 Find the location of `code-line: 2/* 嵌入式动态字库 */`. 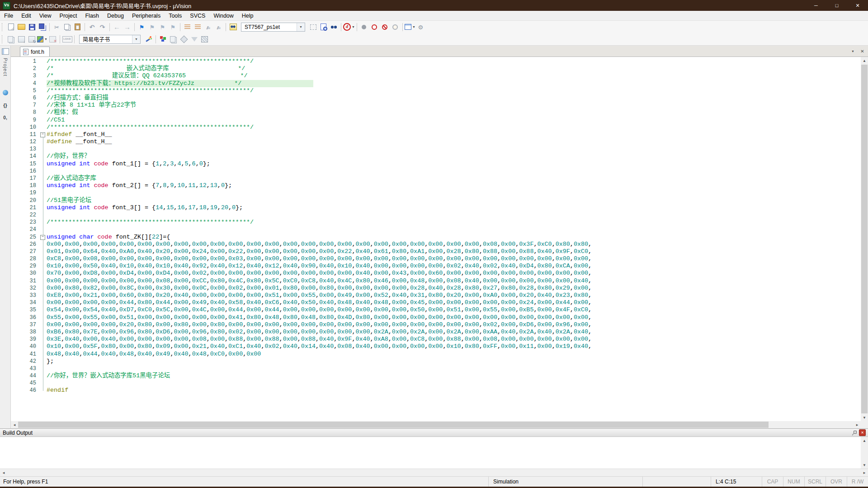

code-line: 2/* 嵌入式动态字库 */ is located at coordinates (436, 69).